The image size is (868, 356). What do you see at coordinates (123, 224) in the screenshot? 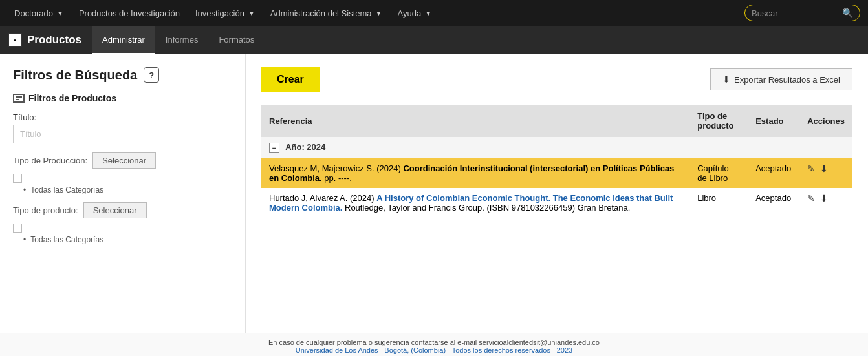
I see `tipo-producto-group: Tipo de producto: Seleccionar • Todas la…` at bounding box center [123, 224].